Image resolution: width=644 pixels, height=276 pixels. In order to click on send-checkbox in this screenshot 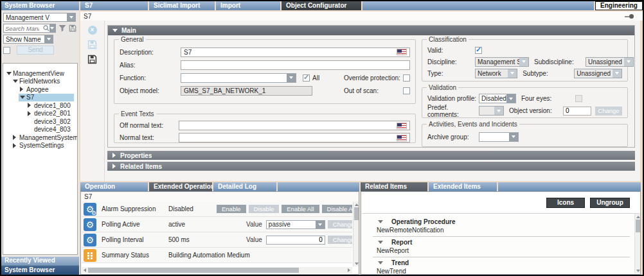, I will do `click(6, 50)`.